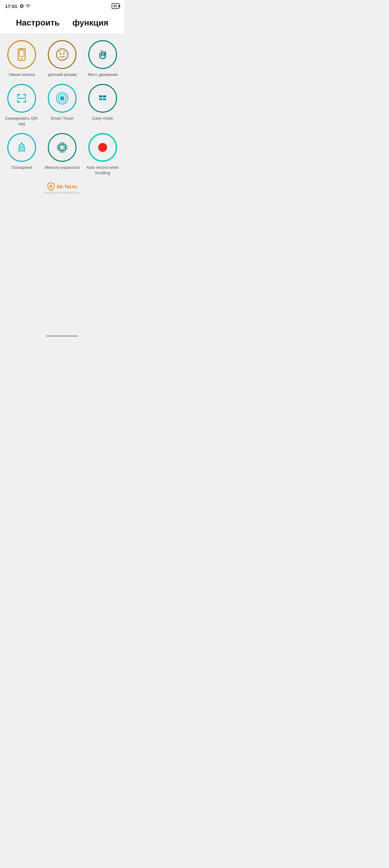 The image size is (389, 868). What do you see at coordinates (102, 75) in the screenshot?
I see `gesture-label: Жест движения` at bounding box center [102, 75].